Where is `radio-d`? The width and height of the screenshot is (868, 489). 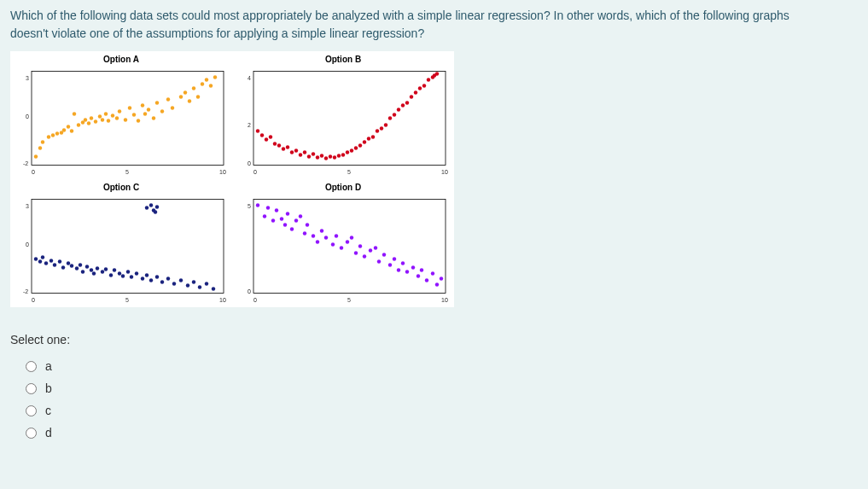 radio-d is located at coordinates (31, 434).